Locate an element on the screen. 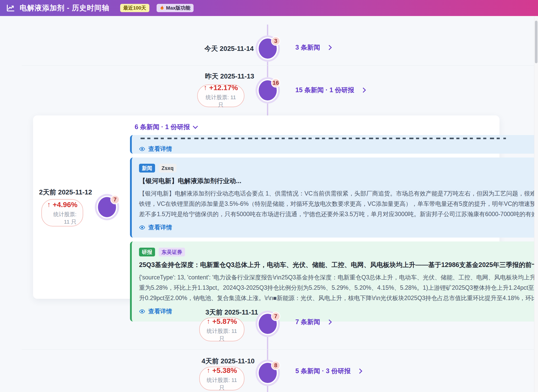  change-value: +12.17% is located at coordinates (224, 88).